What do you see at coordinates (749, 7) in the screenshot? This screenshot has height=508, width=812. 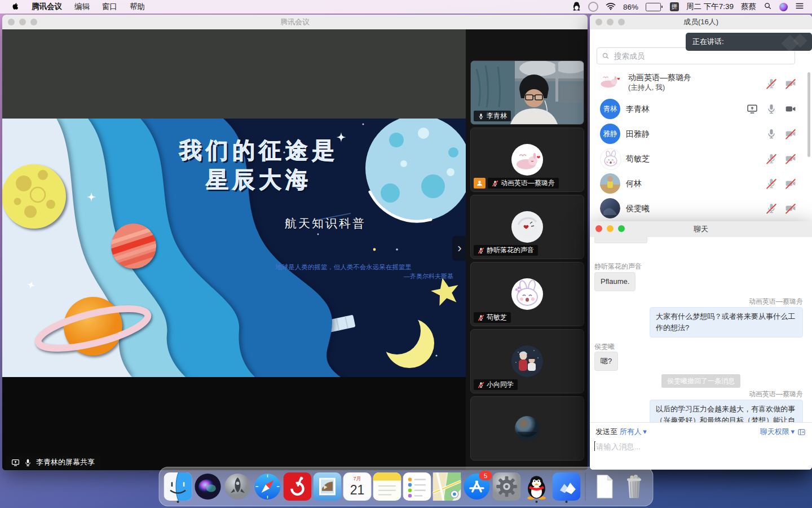 I see `menu-user-name: 蔡蔡` at bounding box center [749, 7].